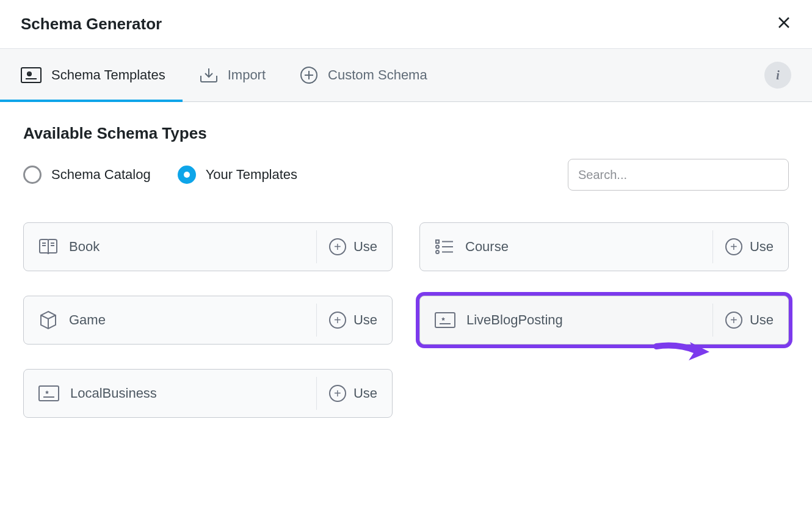 This screenshot has width=812, height=529. Describe the element at coordinates (101, 175) in the screenshot. I see `radio-label: Schema Catalog` at that location.